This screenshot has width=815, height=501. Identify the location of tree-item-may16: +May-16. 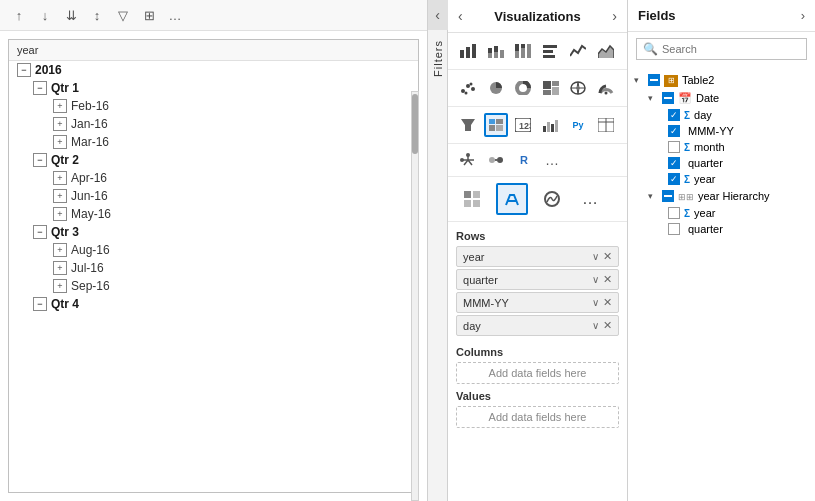
(214, 214).